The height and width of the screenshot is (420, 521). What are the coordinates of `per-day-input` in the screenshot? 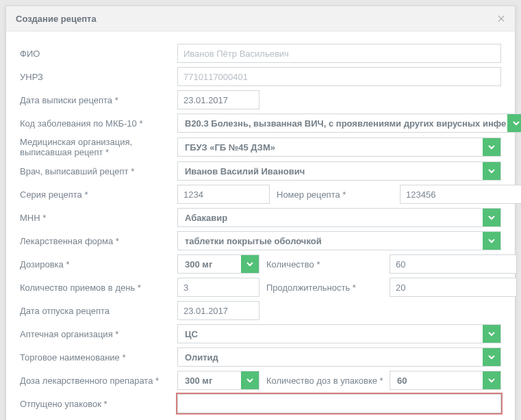 It's located at (218, 287).